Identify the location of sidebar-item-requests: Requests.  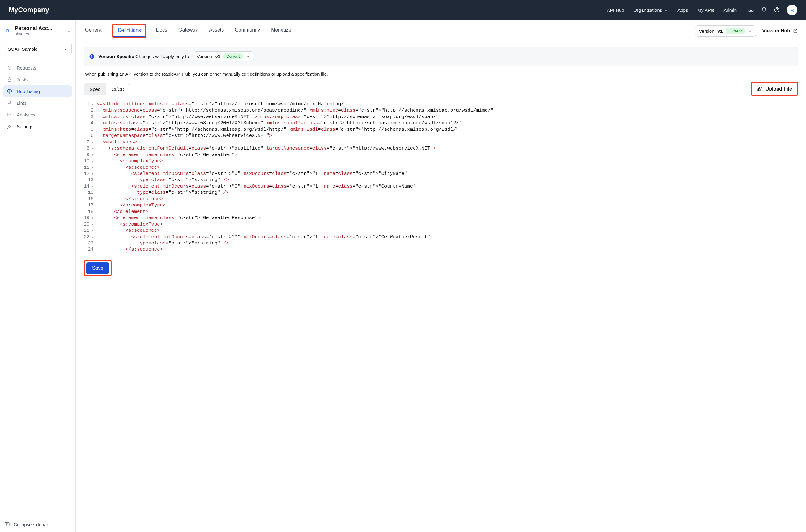
(38, 68).